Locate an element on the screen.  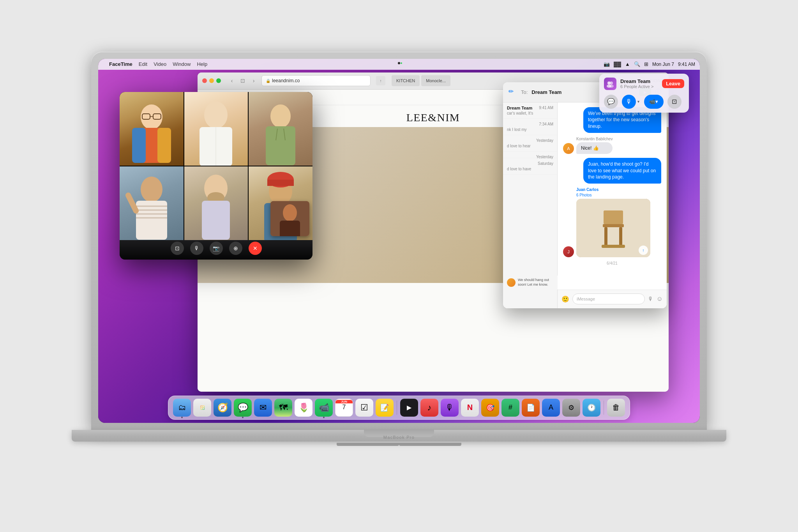
address-bar: 🔒 leeandnim.co is located at coordinates (316, 81).